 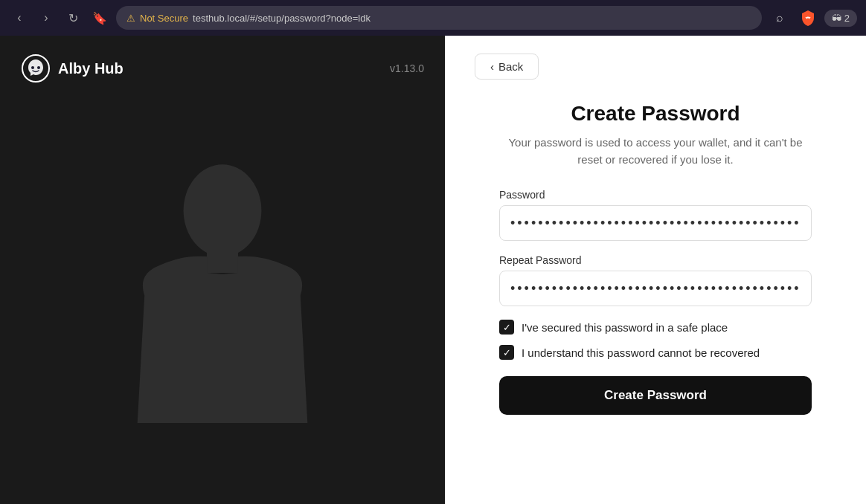 What do you see at coordinates (439, 18) in the screenshot?
I see `address-bar: ⚠ Not Secure testhub.local/#/setup/passw…` at bounding box center [439, 18].